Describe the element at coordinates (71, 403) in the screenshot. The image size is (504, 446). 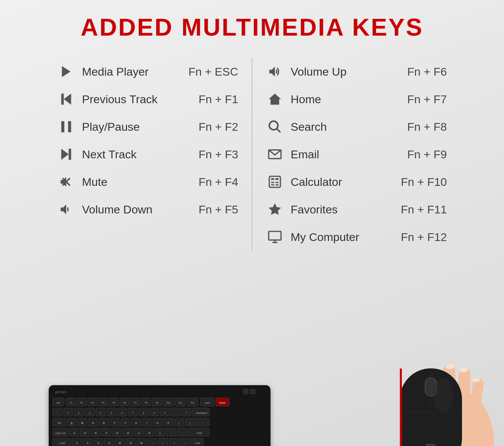
I see `svg-text: F1` at that location.